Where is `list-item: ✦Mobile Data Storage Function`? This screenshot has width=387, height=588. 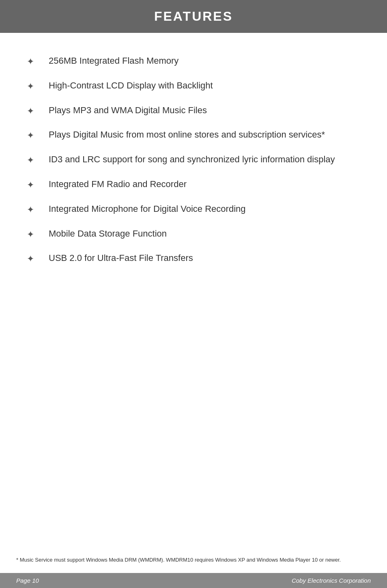
list-item: ✦Mobile Data Storage Function is located at coordinates (194, 235).